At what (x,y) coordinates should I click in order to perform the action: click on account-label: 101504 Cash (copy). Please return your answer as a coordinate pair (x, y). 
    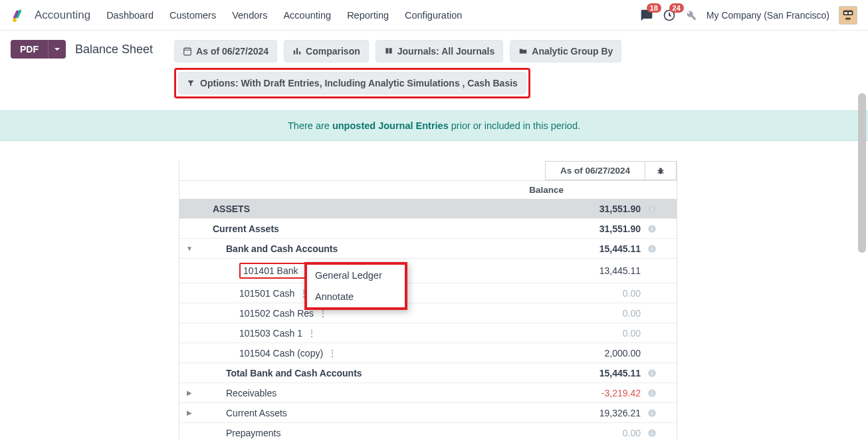
    Looking at the image, I should click on (281, 353).